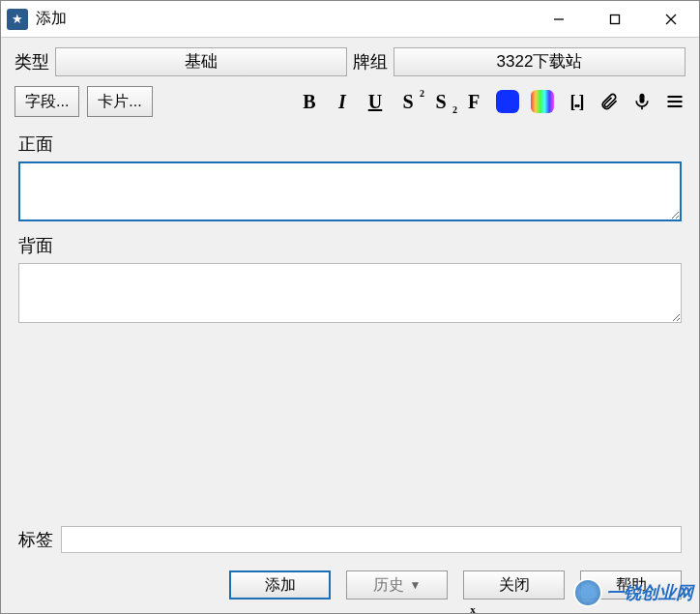  I want to click on footer-buttons: 添加 历史 ▼ 关闭 帮助 一锐创业网, so click(350, 588).